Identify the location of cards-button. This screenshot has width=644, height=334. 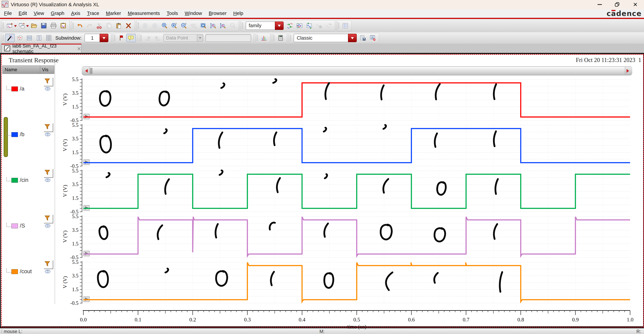
(20, 38).